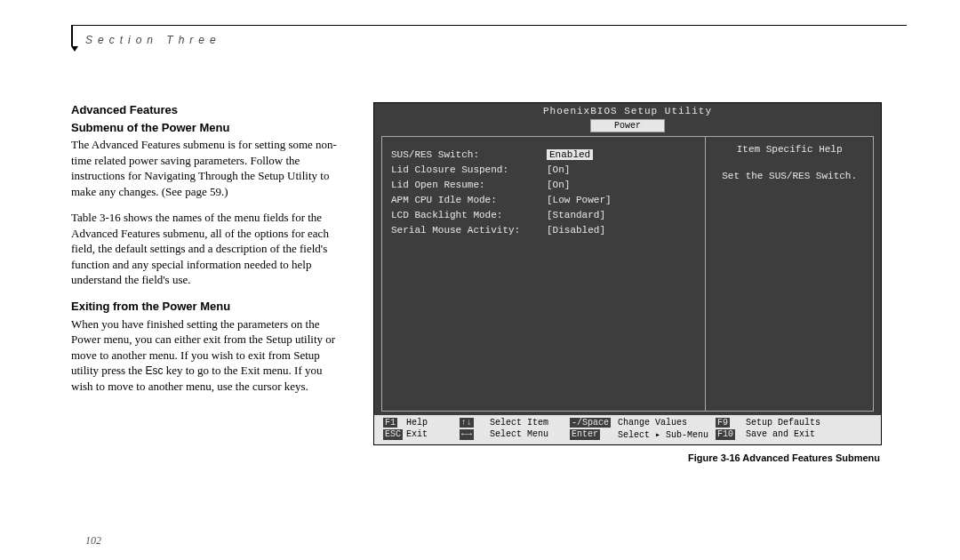 The image size is (960, 560). What do you see at coordinates (93, 540) in the screenshot?
I see `page-number: 102` at bounding box center [93, 540].